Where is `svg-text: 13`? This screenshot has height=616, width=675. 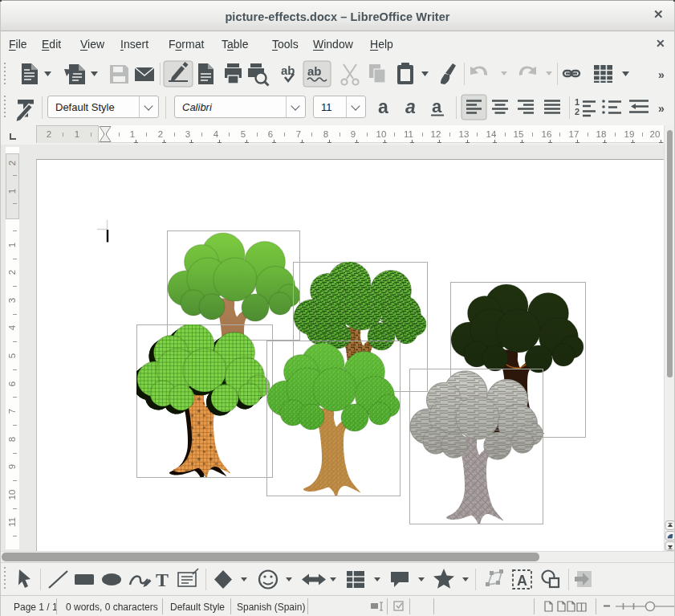
svg-text: 13 is located at coordinates (464, 134).